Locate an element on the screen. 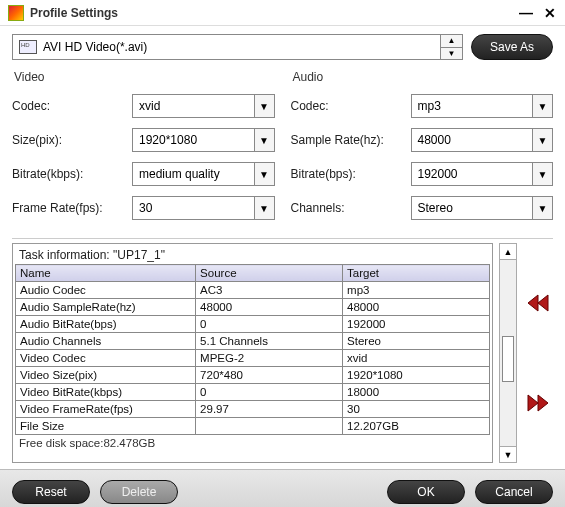 This screenshot has height=507, width=565. table-cell: 1920*1080 is located at coordinates (416, 376).